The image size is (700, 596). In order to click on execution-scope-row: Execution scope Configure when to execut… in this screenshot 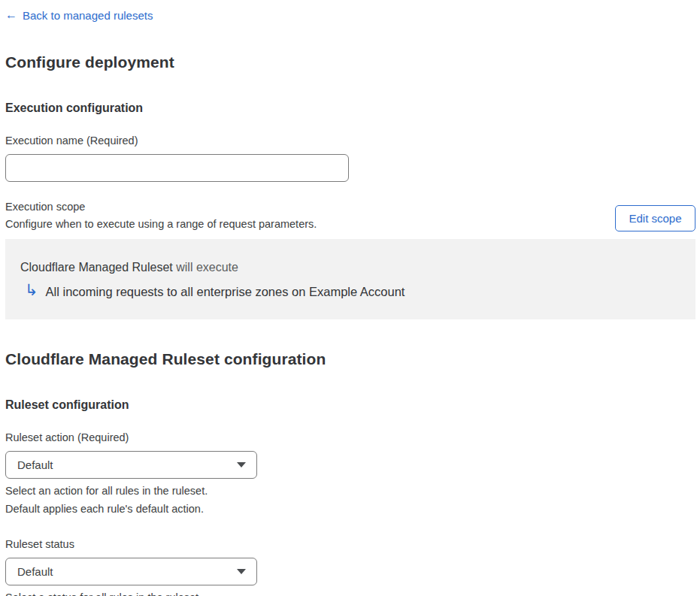, I will do `click(350, 216)`.